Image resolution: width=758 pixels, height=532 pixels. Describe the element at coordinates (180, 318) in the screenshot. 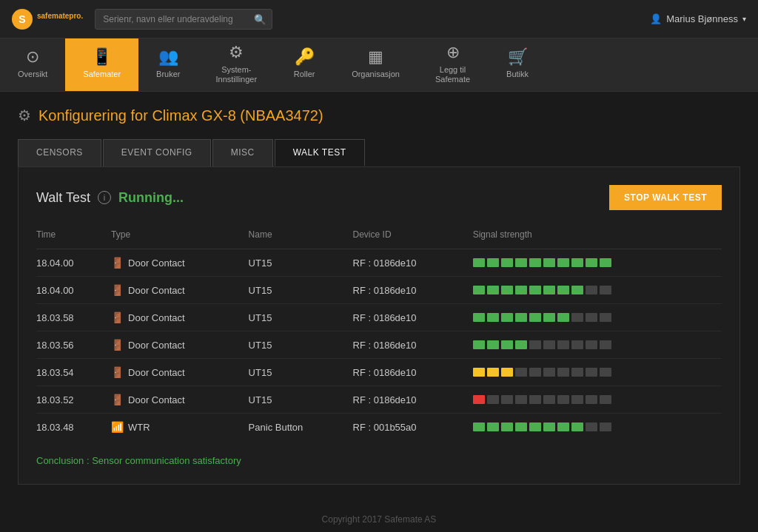

I see `row-2-type: 🚪Door Contact` at that location.